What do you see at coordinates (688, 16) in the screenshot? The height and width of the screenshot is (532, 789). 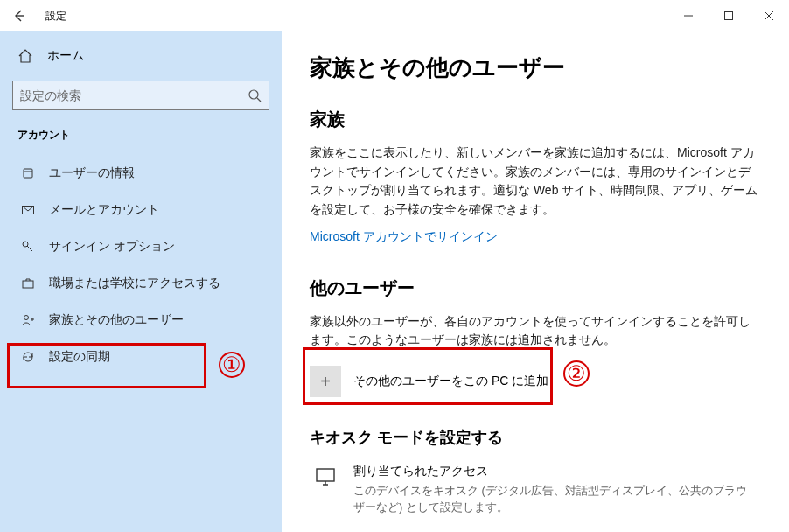 I see `minimize-button` at bounding box center [688, 16].